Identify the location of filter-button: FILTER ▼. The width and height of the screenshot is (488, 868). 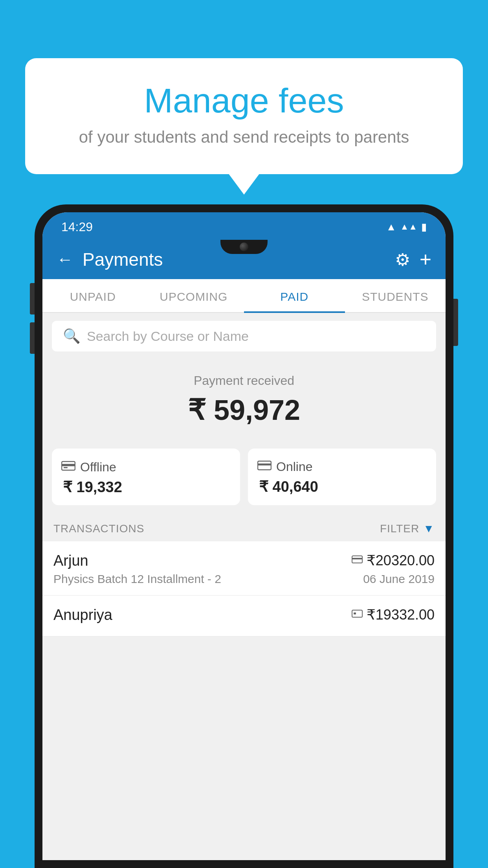
(407, 529).